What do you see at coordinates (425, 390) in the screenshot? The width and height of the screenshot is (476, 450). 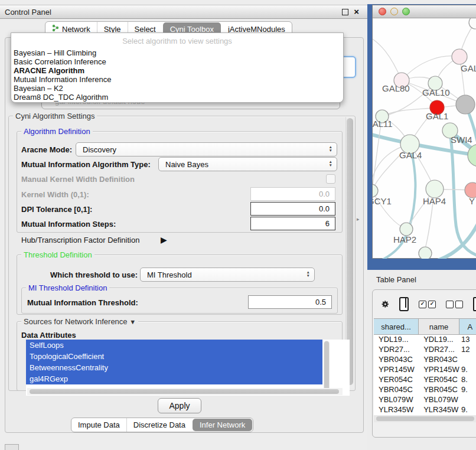 I see `table-row: YBR045CYBR045C9.` at bounding box center [425, 390].